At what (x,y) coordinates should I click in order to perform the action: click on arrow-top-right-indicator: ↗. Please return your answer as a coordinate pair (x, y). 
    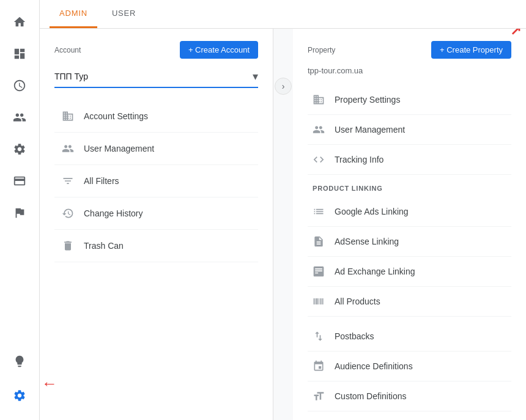
    Looking at the image, I should click on (516, 34).